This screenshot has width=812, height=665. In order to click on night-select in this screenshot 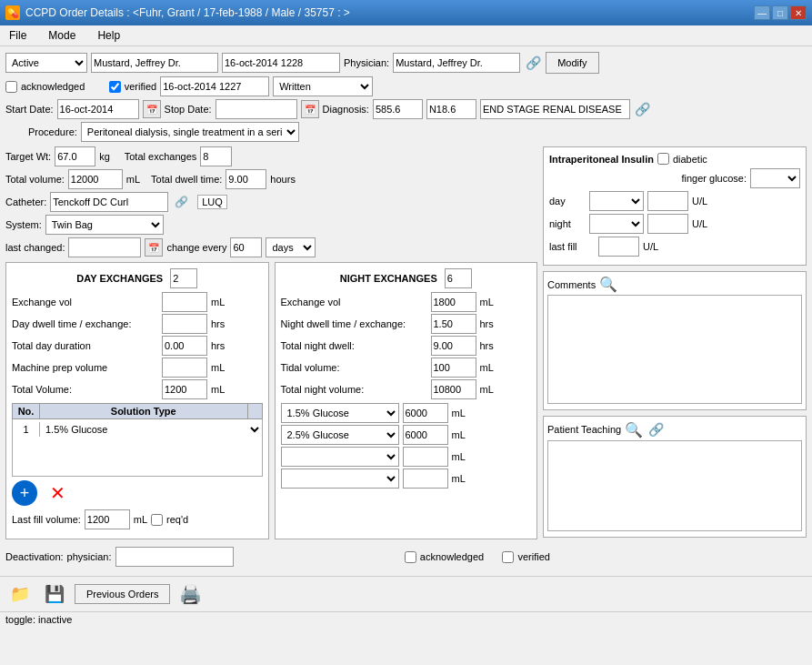, I will do `click(617, 224)`.